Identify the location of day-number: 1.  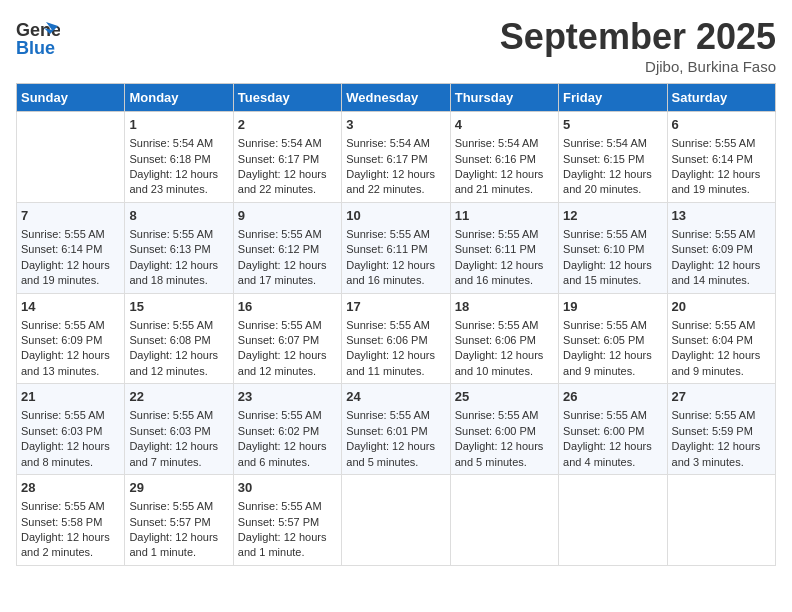
(178, 125).